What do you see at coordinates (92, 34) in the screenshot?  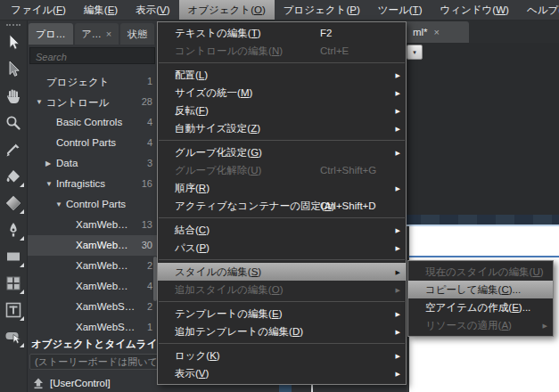 I see `panel-tab-label: ア…` at bounding box center [92, 34].